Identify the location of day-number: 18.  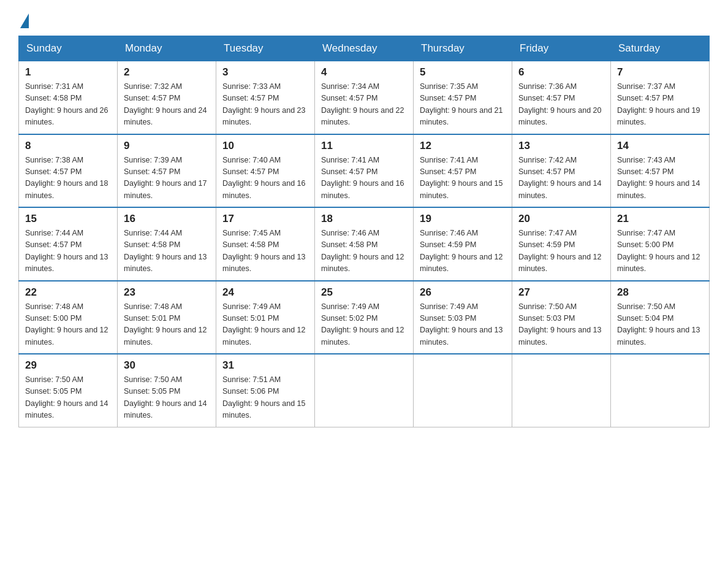
(364, 219).